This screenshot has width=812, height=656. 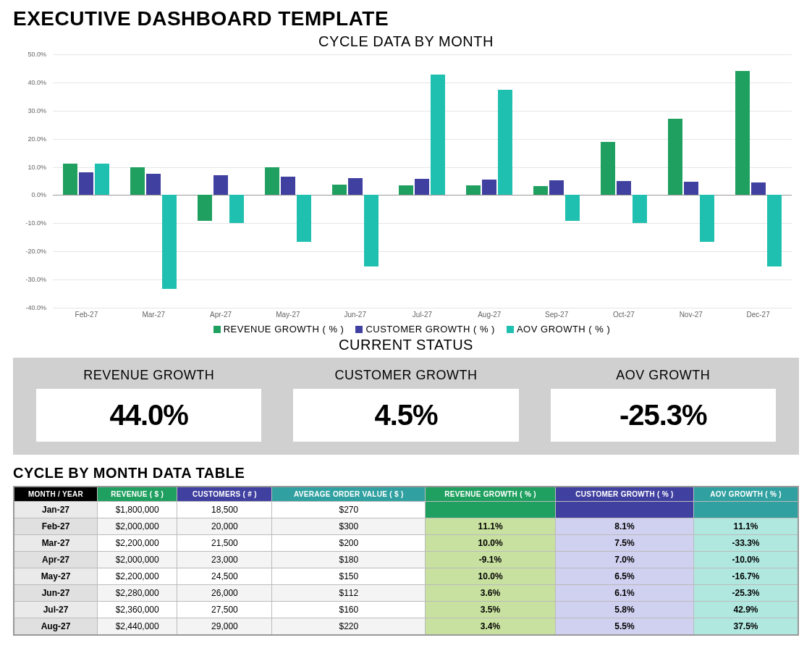 What do you see at coordinates (406, 474) in the screenshot?
I see `data-table-title: CYCLE BY MONTH DATA TABLE` at bounding box center [406, 474].